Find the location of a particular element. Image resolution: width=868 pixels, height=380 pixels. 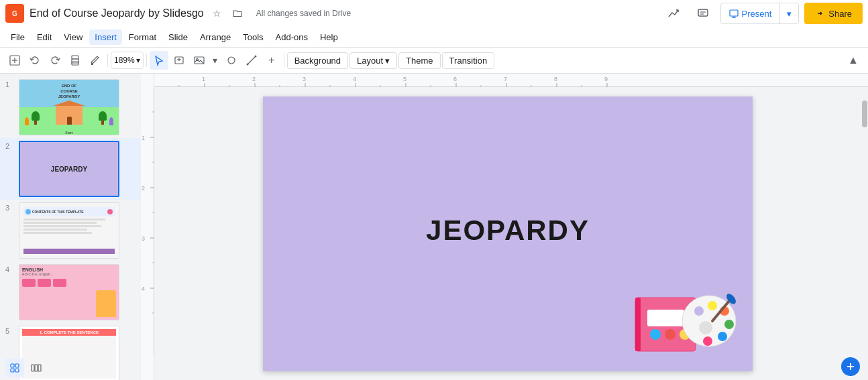

present-dropdown-icon: ▾ is located at coordinates (789, 13).